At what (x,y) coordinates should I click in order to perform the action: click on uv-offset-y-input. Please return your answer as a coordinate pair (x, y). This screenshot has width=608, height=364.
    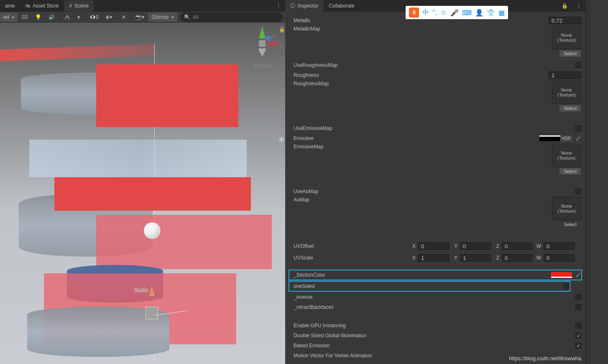
    Looking at the image, I should click on (475, 246).